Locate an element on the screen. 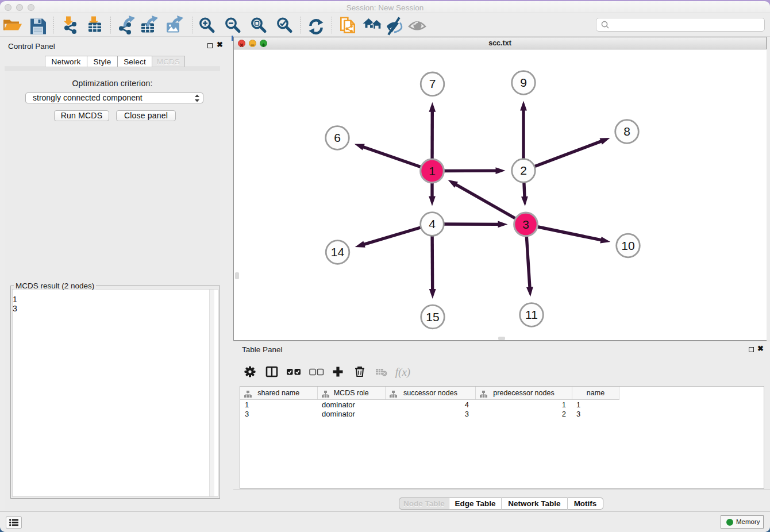  svg-text: 7 is located at coordinates (433, 84).